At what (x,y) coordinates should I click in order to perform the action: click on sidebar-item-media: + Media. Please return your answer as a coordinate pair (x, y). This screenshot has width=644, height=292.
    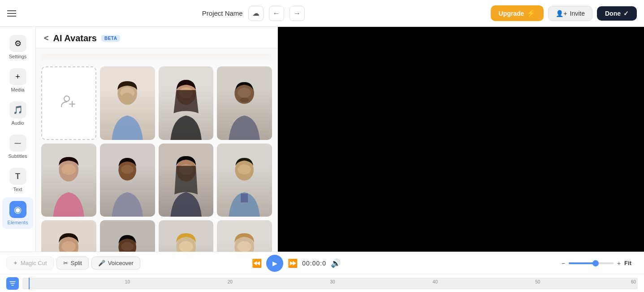
    Looking at the image, I should click on (18, 80).